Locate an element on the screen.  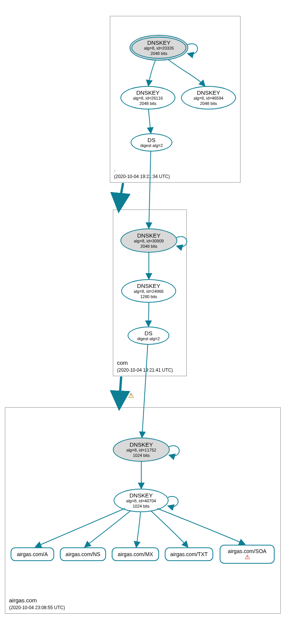
edges-layer is located at coordinates (152, 4).